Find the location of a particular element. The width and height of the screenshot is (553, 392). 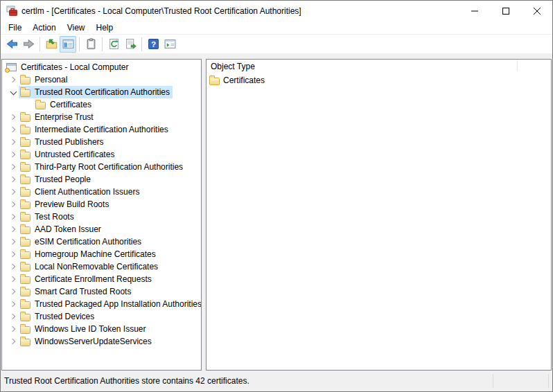

tree-item-aad-token-issuer: AAD Token Issuer is located at coordinates (101, 229).